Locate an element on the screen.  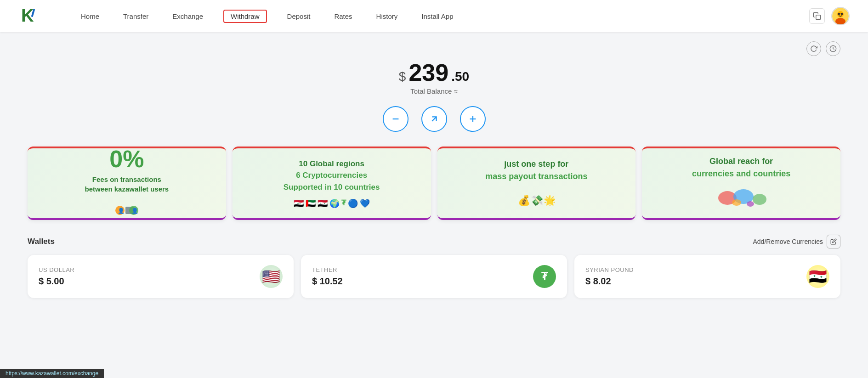
balance-section: $ 239 .50 Total Balance ≈ is located at coordinates (434, 78).